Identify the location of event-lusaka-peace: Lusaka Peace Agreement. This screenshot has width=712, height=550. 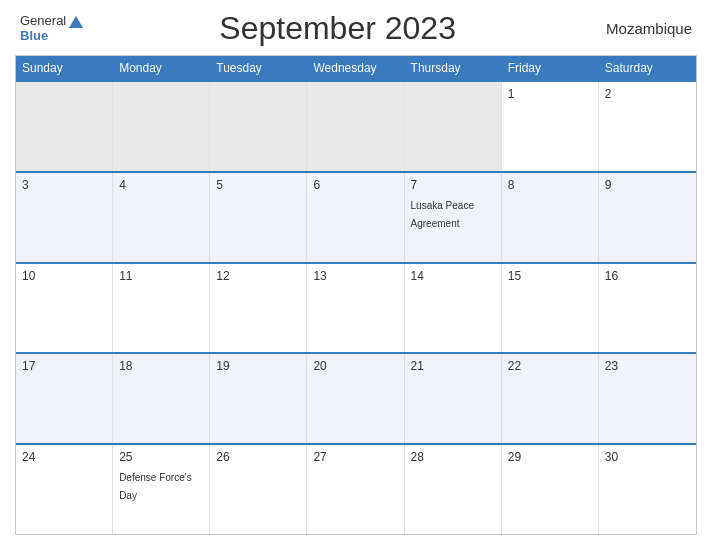
(442, 214).